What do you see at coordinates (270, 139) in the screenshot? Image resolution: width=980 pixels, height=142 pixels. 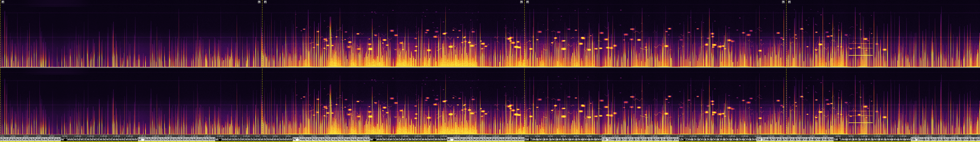 I see `time-label-cell: -6h40` at bounding box center [270, 139].